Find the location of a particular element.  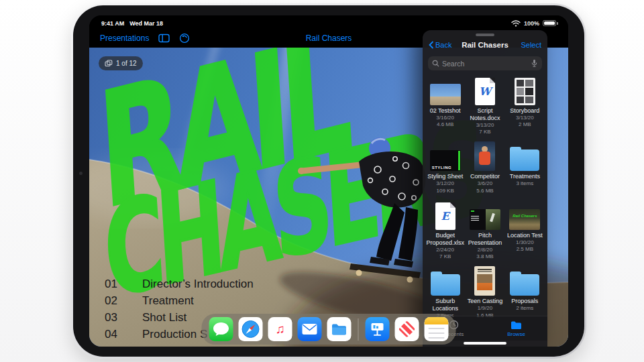

notes-app-icon is located at coordinates (437, 329).